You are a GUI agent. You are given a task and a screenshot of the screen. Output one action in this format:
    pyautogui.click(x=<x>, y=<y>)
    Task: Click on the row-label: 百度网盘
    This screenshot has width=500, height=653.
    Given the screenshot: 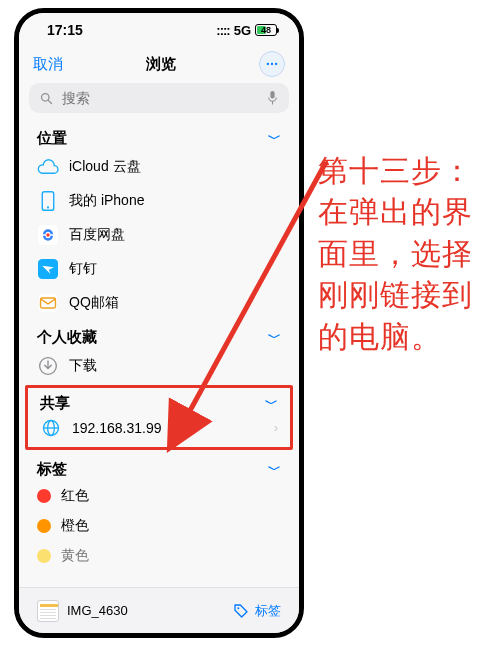 What is the action you would take?
    pyautogui.click(x=175, y=235)
    